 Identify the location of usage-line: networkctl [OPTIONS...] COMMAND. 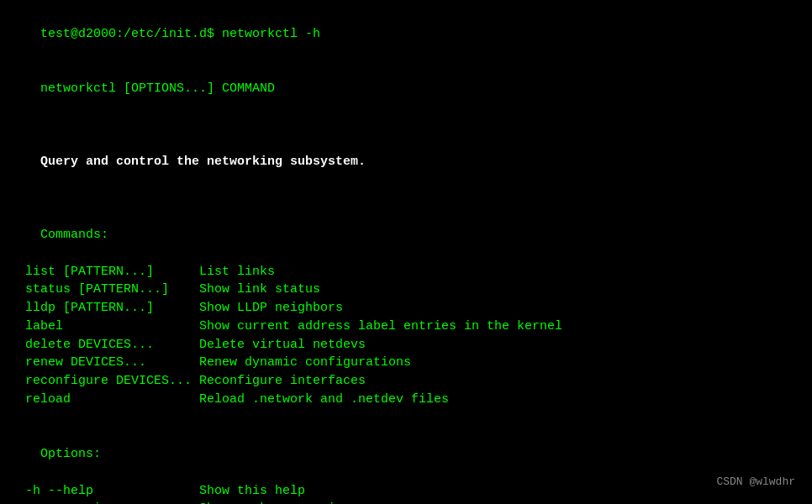
(158, 89).